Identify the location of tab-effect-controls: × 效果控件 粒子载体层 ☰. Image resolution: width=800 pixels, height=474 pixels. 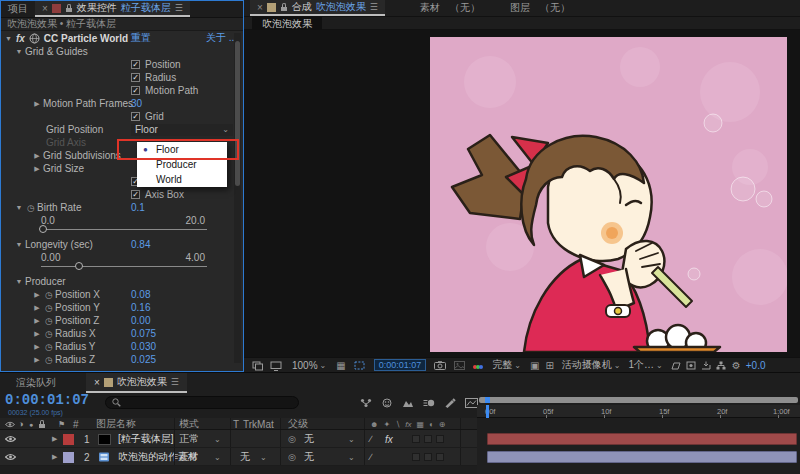
(112, 9).